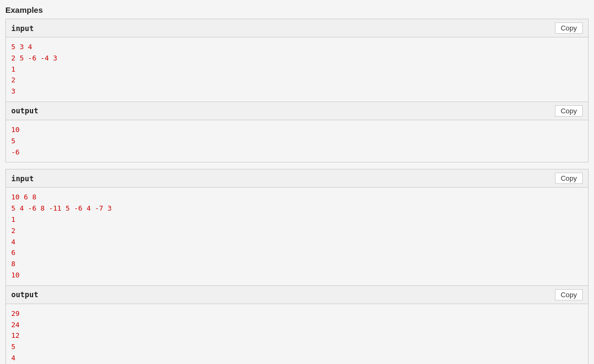 The image size is (594, 364). I want to click on output-header-1: outputCopy, so click(297, 111).